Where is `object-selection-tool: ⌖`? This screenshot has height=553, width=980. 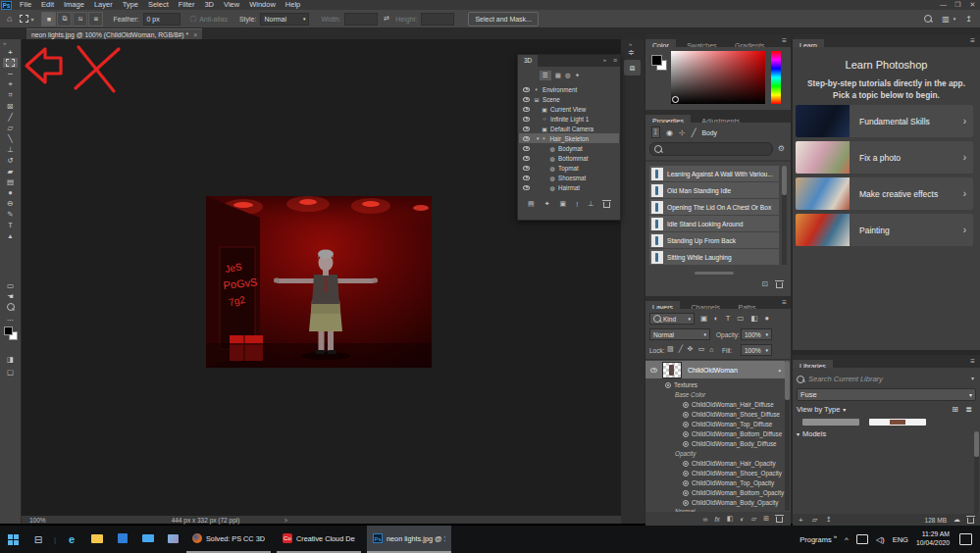 object-selection-tool: ⌖ is located at coordinates (10, 84).